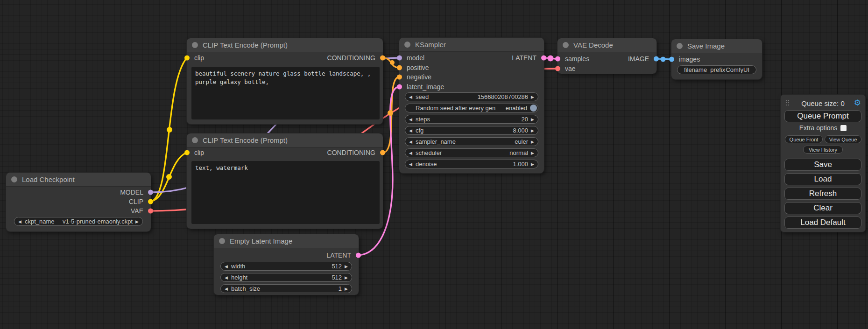  I want to click on filename-prefix-widget: filename_prefix ComfyUI, so click(717, 70).